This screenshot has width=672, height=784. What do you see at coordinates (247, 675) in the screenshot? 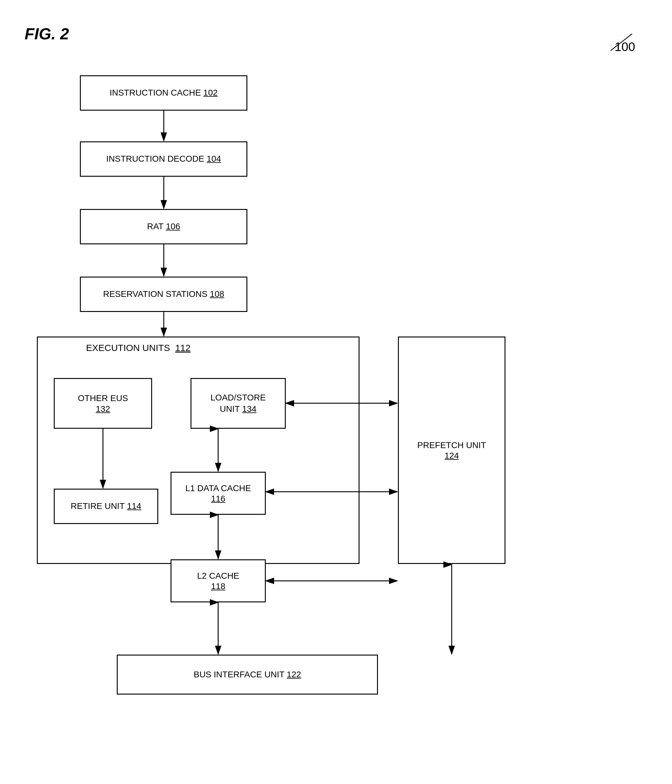
I see `bus-interface-unit-box: BUS INTERFACE UNIT 122` at bounding box center [247, 675].